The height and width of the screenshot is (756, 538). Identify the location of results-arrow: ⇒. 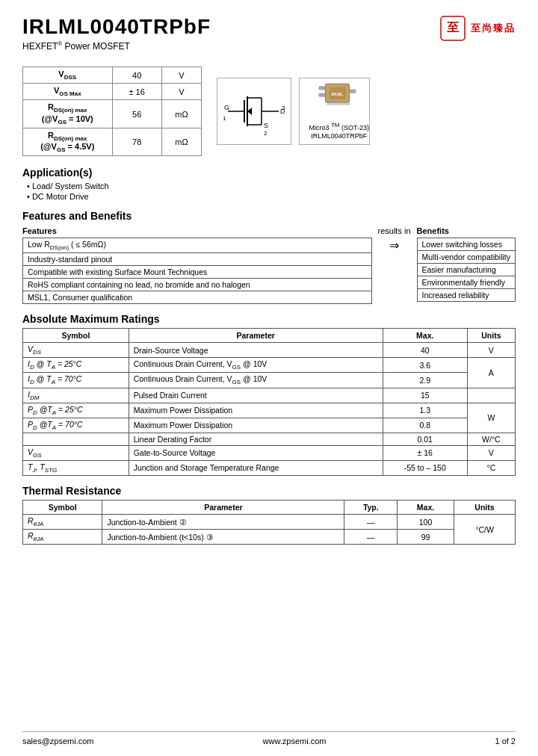
(395, 245).